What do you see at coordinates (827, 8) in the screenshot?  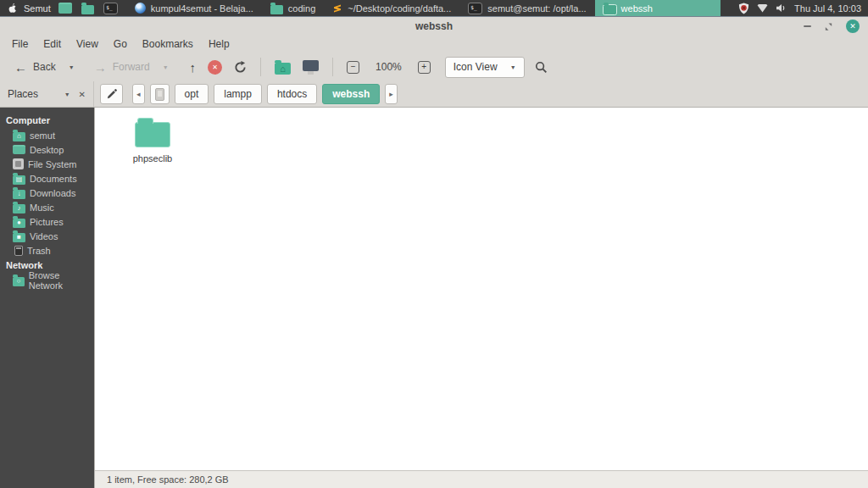 I see `clock: Thu Jul 4, 10:03` at bounding box center [827, 8].